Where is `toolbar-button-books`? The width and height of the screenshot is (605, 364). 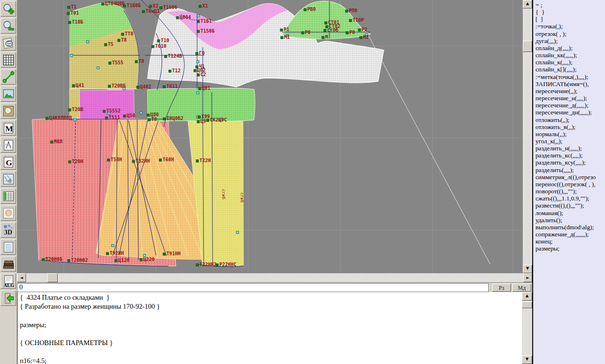 toolbar-button-books is located at coordinates (9, 264).